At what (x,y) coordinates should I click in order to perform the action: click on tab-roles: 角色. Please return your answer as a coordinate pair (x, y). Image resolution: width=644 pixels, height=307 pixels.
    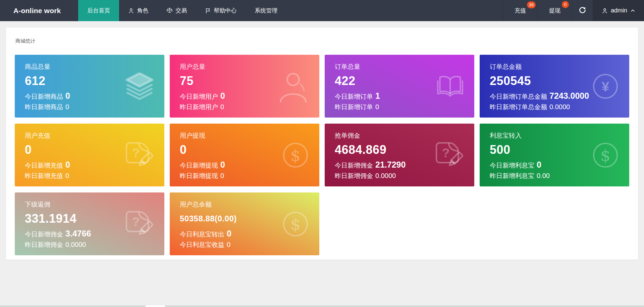
    Looking at the image, I should click on (138, 11).